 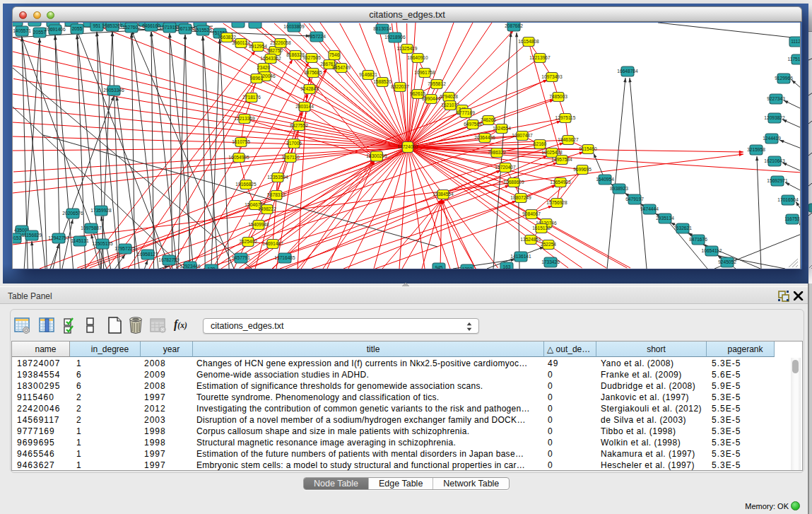 I want to click on svg-text: 16648784, so click(x=628, y=71).